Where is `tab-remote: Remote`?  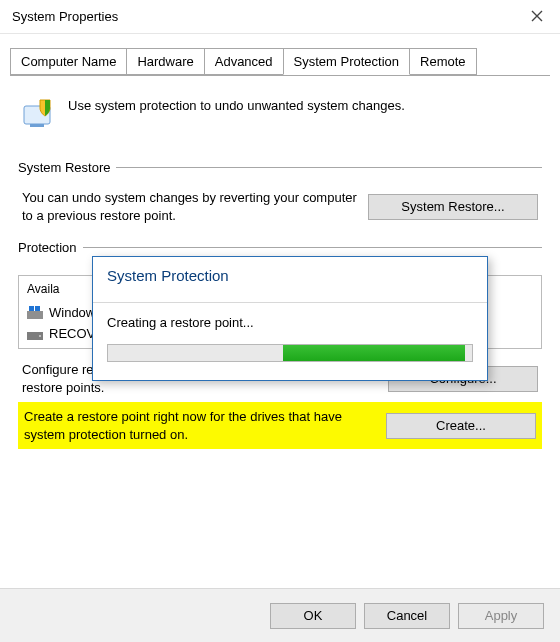
tab-remote: Remote is located at coordinates (443, 62).